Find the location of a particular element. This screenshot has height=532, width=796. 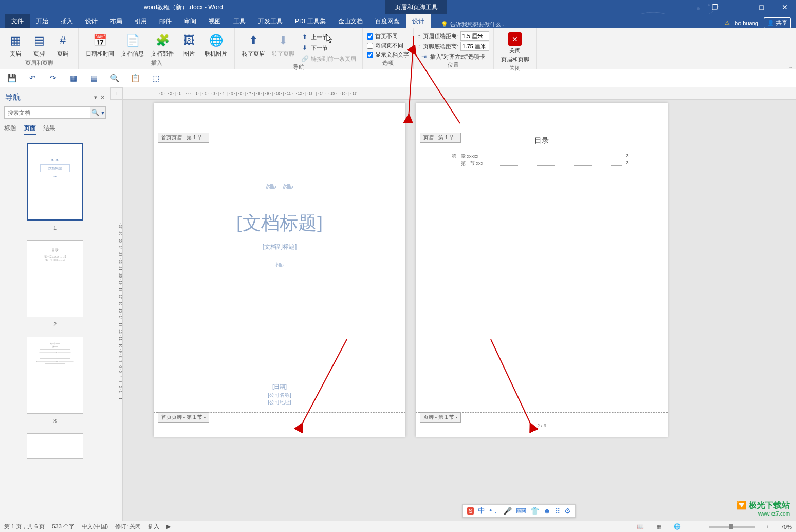

different-odd-even-checkbox: 奇偶页不同 is located at coordinates (388, 45).